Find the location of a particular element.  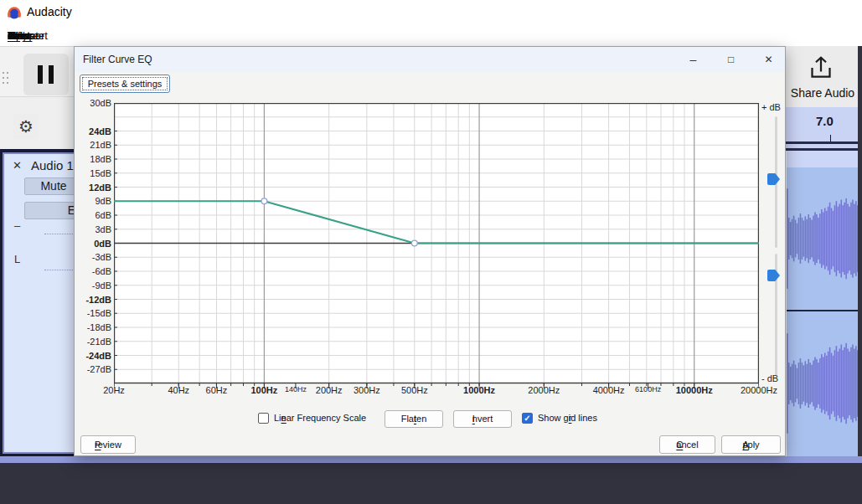

right-edge-band is located at coordinates (859, 255).